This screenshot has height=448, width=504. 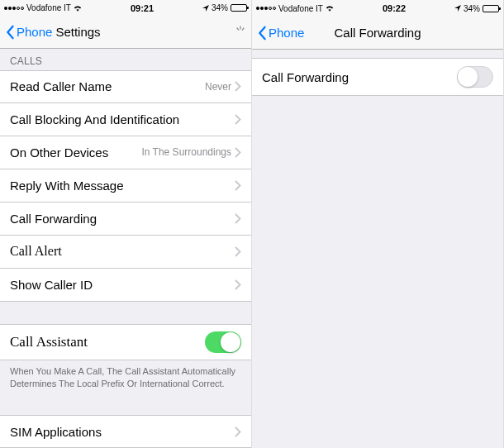 What do you see at coordinates (126, 379) in the screenshot?
I see `call-assistant-footer: When You Make A Call, The Call Assistant…` at bounding box center [126, 379].